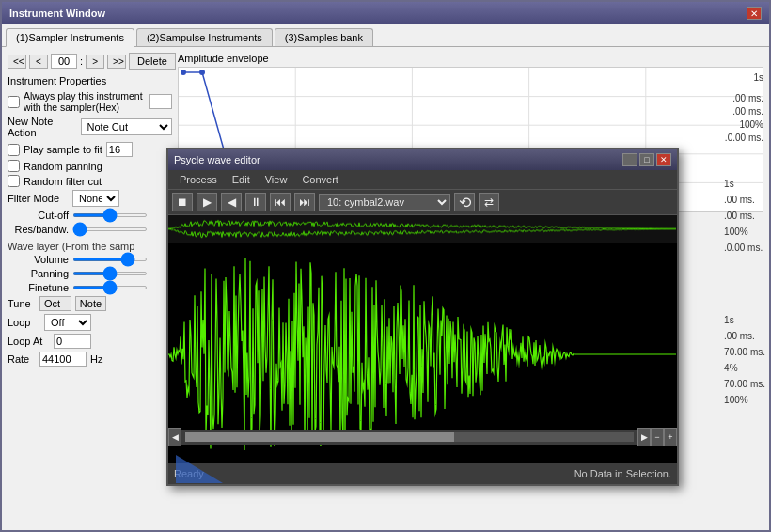 The width and height of the screenshot is (771, 532). What do you see at coordinates (182, 202) in the screenshot?
I see `tb-stop-button: ⏹` at bounding box center [182, 202].